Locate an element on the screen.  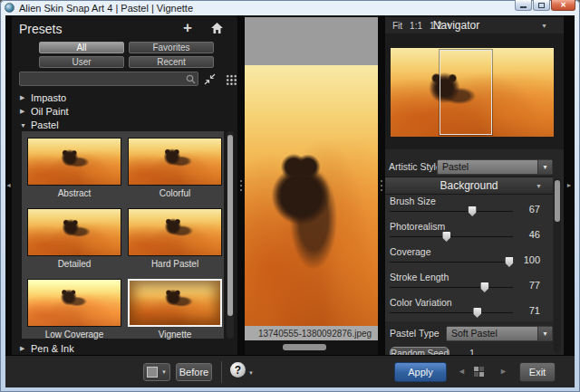
search-input is located at coordinates (109, 79).